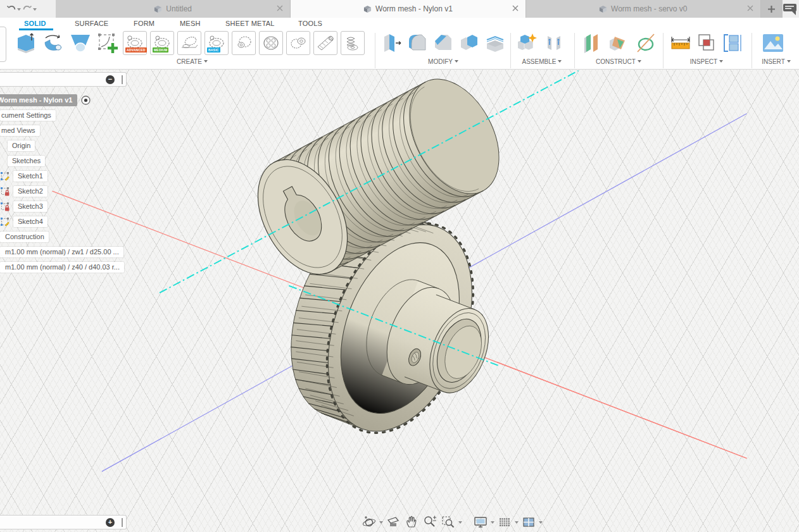 This screenshot has width=799, height=532. I want to click on viewports-button, so click(529, 522).